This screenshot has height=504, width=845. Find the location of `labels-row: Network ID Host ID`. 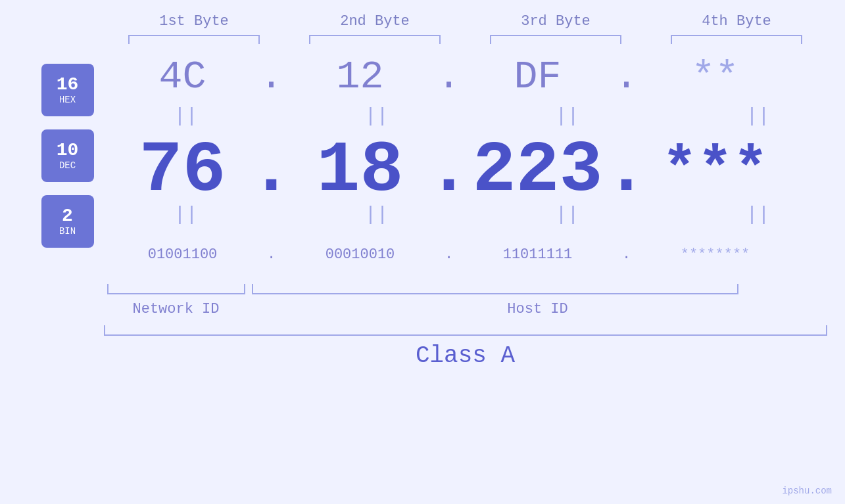

labels-row: Network ID Host ID is located at coordinates (466, 309).